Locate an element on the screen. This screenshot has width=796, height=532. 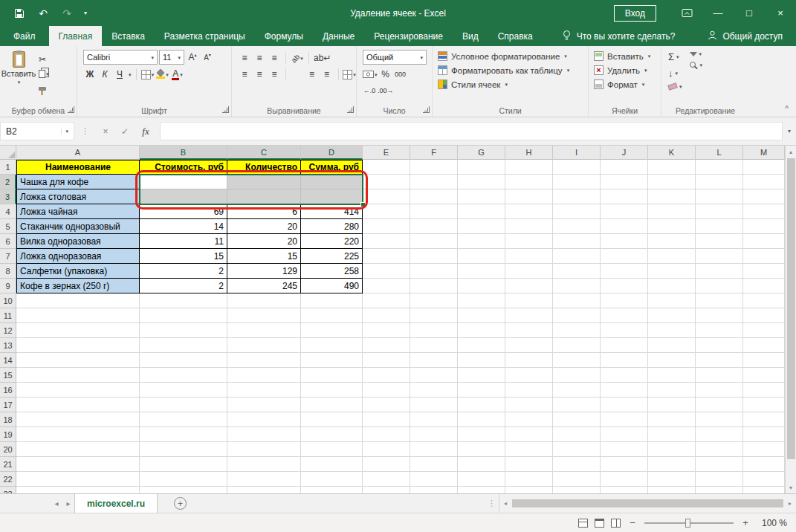
share-button: Общий доступ is located at coordinates (752, 36).